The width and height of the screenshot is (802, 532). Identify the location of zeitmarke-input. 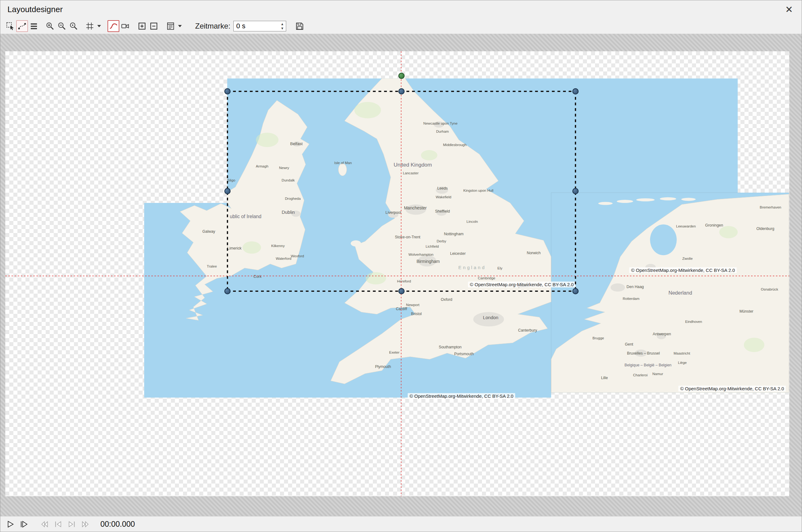
(260, 26).